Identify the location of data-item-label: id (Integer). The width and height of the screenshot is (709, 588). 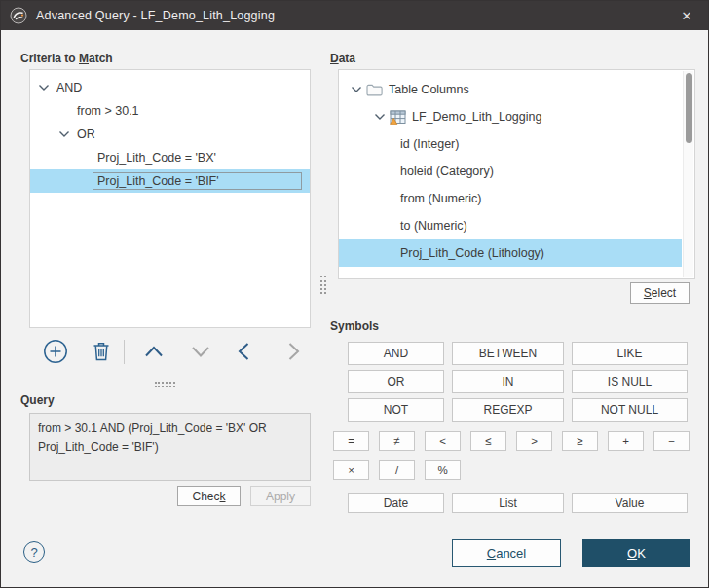
(429, 144).